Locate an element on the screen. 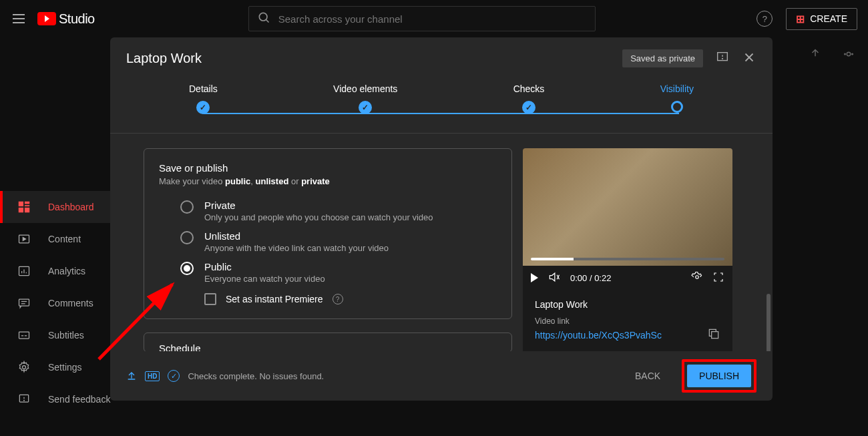  card-title: Save or publish is located at coordinates (328, 168).